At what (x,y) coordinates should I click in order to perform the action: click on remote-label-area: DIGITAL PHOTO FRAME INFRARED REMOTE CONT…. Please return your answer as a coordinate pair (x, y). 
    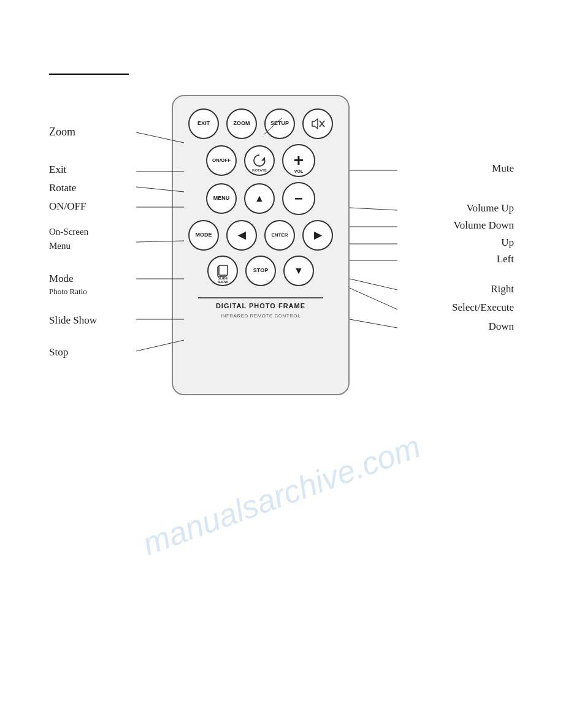
    Looking at the image, I should click on (261, 308).